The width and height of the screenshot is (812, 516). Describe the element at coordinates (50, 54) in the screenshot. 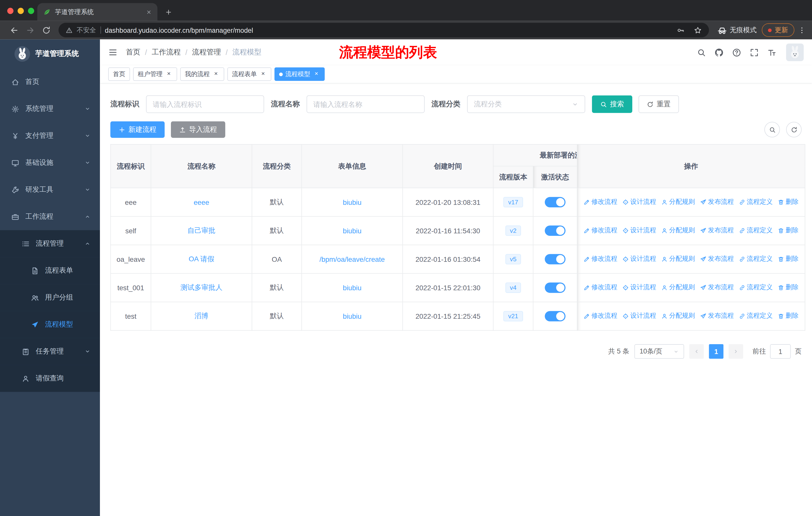

I see `sidebar-logo: 芋道管理系统` at that location.